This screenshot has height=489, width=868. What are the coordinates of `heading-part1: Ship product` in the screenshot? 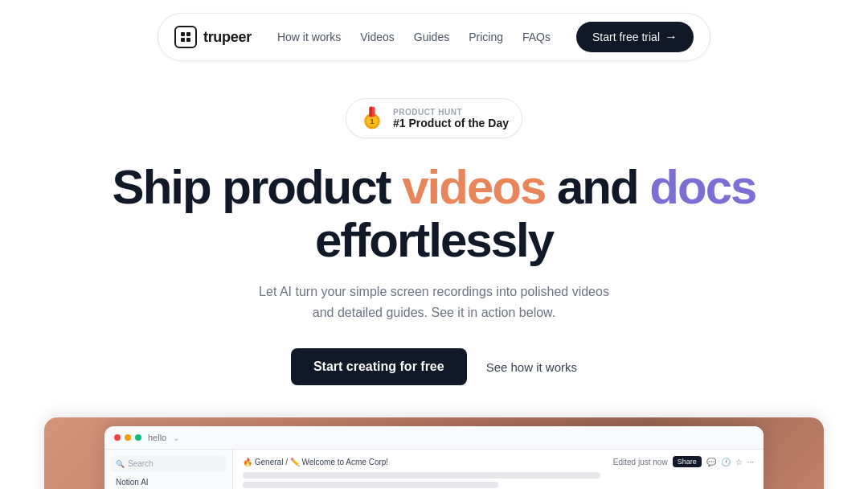 It's located at (257, 187).